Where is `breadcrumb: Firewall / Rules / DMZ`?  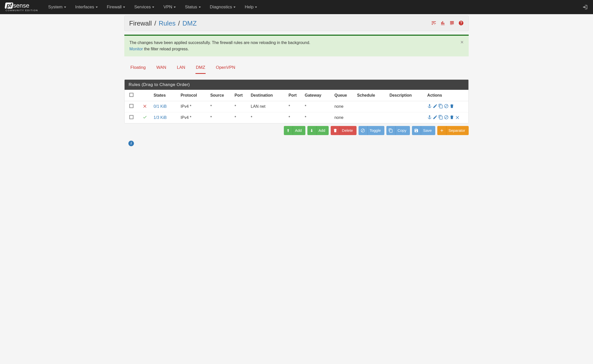
breadcrumb: Firewall / Rules / DMZ is located at coordinates (280, 23).